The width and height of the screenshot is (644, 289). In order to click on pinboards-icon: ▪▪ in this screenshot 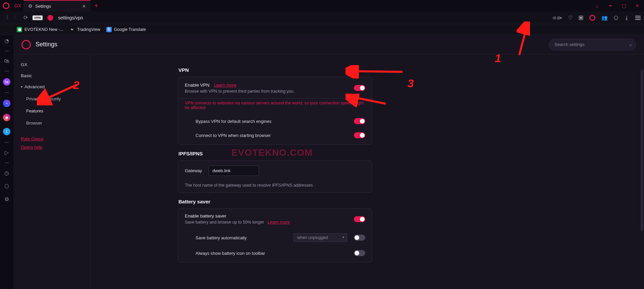, I will do `click(581, 18)`.